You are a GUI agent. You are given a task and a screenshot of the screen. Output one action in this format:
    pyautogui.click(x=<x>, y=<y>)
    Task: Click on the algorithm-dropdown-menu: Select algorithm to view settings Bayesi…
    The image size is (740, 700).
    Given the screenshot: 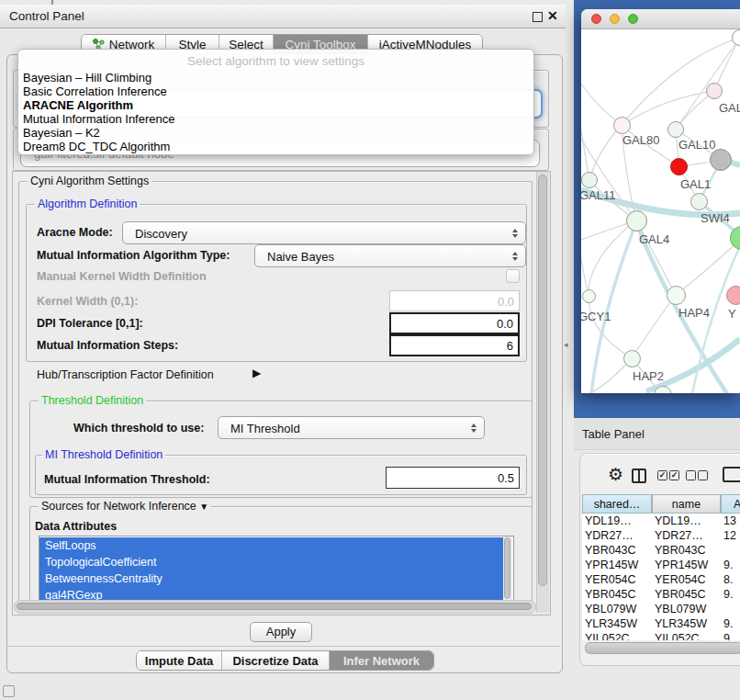 What is the action you would take?
    pyautogui.click(x=275, y=102)
    